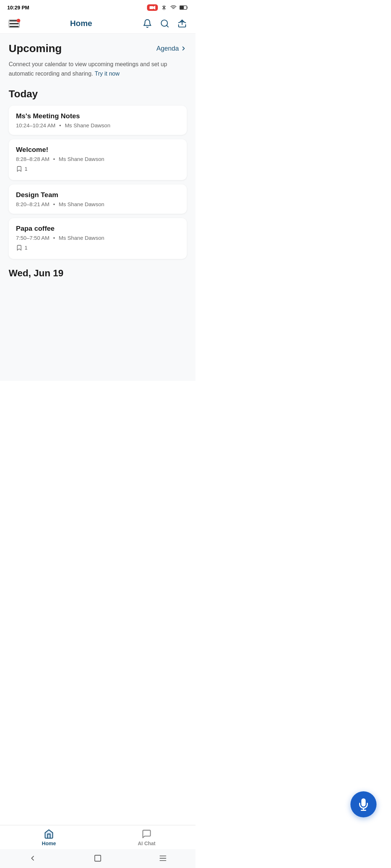 The width and height of the screenshot is (391, 868). What do you see at coordinates (182, 24) in the screenshot?
I see `upload-icon` at bounding box center [182, 24].